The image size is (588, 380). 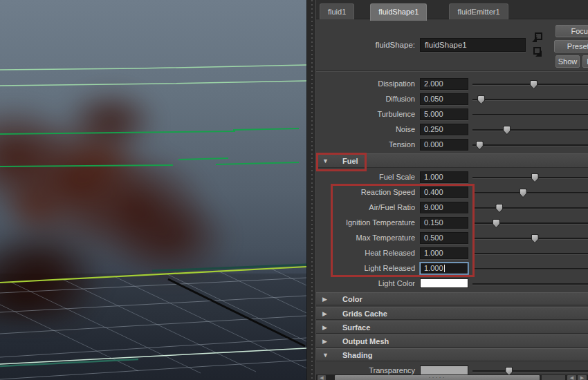 I want to click on ground-grid-diagonals, so click(x=154, y=321).